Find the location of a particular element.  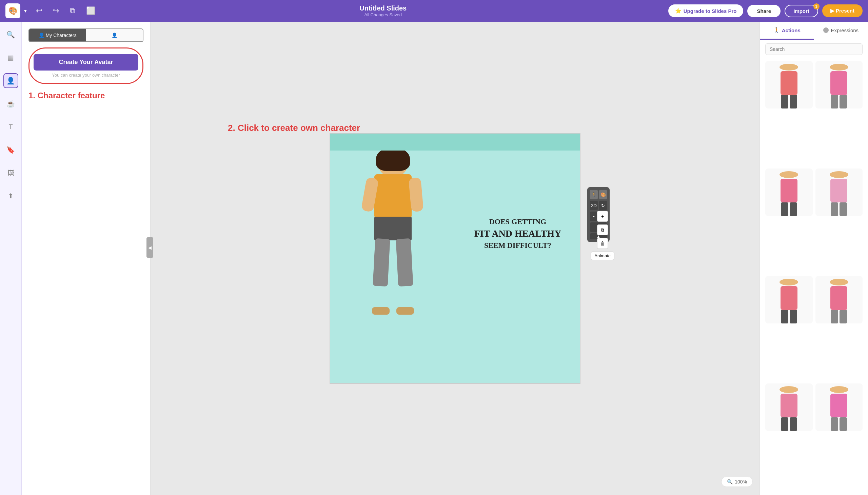

character-shorts is located at coordinates (393, 228).